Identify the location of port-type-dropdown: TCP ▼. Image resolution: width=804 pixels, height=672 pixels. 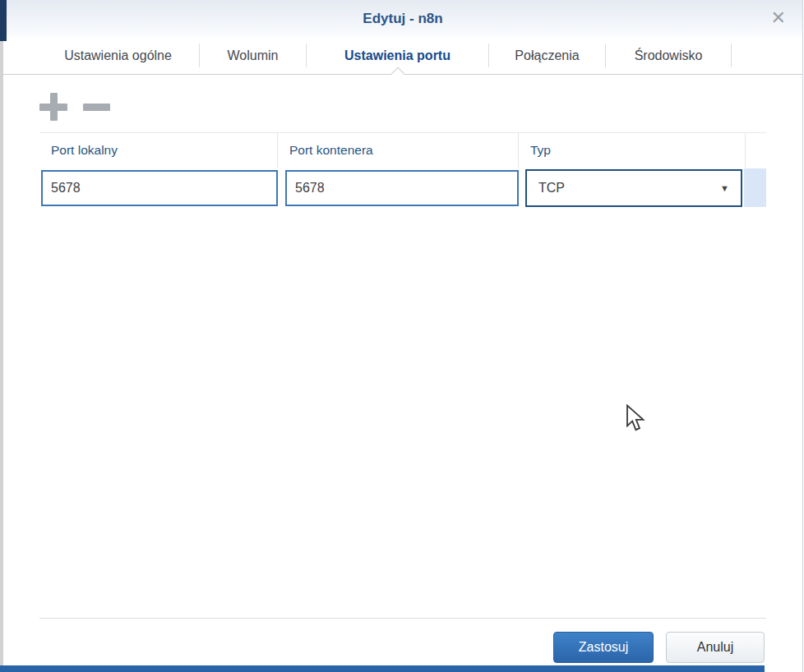
(634, 188).